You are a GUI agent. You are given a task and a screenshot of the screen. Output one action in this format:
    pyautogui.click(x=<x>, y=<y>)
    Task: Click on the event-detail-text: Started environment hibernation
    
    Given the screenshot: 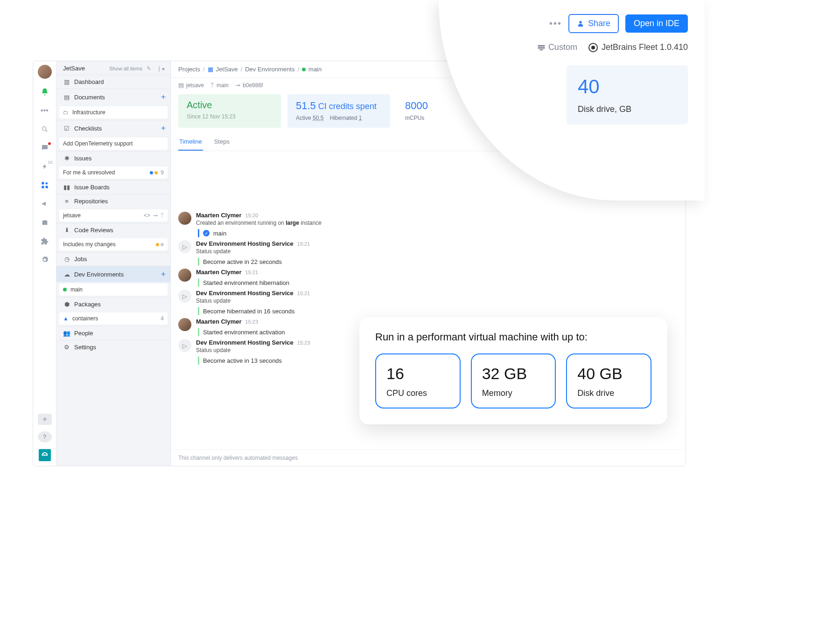 What is the action you would take?
    pyautogui.click(x=246, y=283)
    